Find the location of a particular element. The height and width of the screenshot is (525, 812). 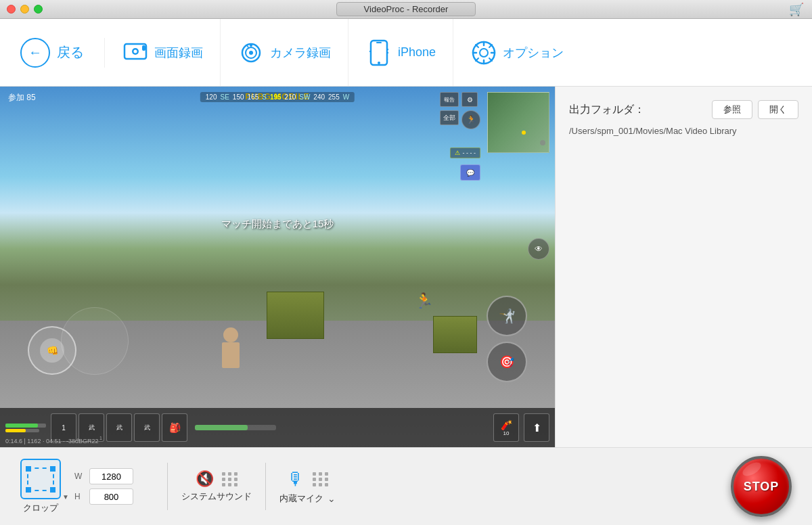

container-right is located at coordinates (455, 334).